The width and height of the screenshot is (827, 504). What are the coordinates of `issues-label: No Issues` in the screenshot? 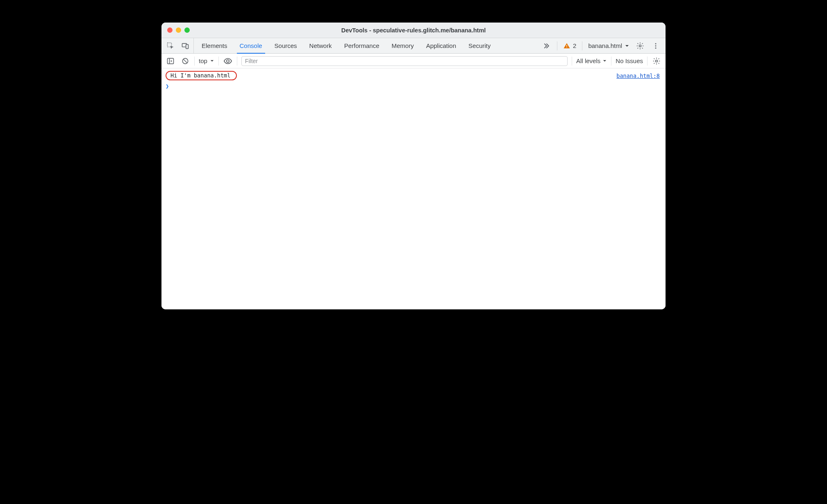 It's located at (629, 61).